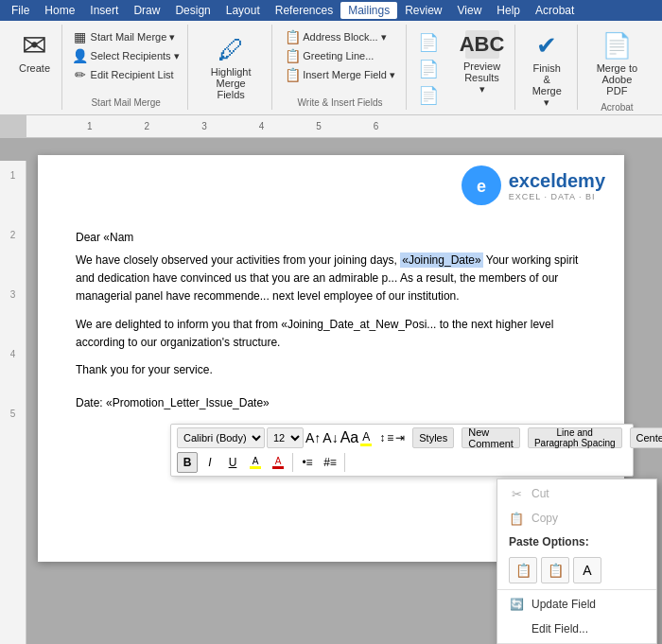 This screenshot has height=644, width=662. I want to click on insert-merge-field-button: 📋 Insert Merge Field ▾, so click(340, 75).